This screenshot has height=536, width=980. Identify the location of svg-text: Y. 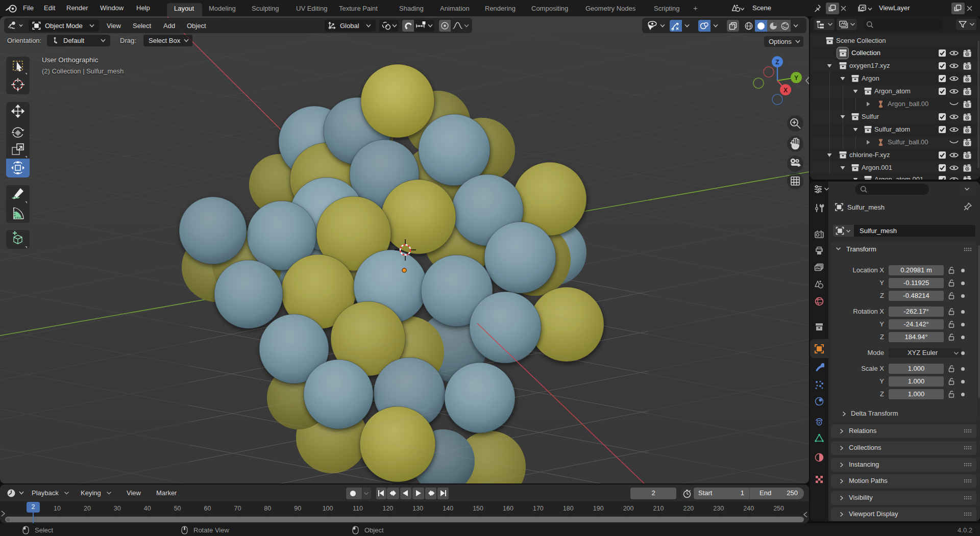
(796, 78).